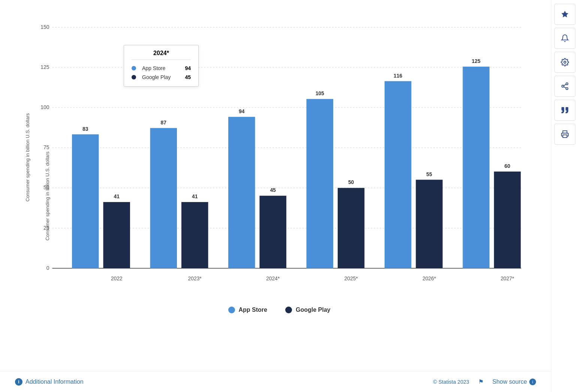  What do you see at coordinates (188, 68) in the screenshot?
I see `tooltip-appstore-value: 94` at bounding box center [188, 68].